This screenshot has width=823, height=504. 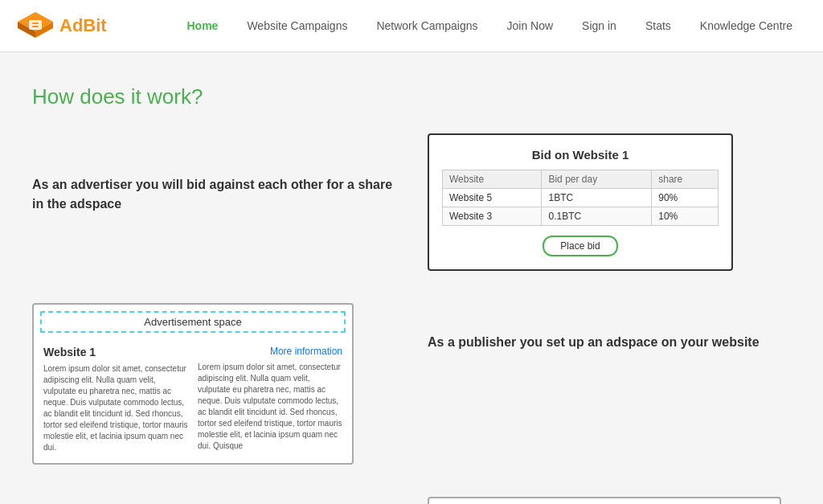 What do you see at coordinates (596, 180) in the screenshot?
I see `bid-col-bid-per-day: Bid per day` at bounding box center [596, 180].